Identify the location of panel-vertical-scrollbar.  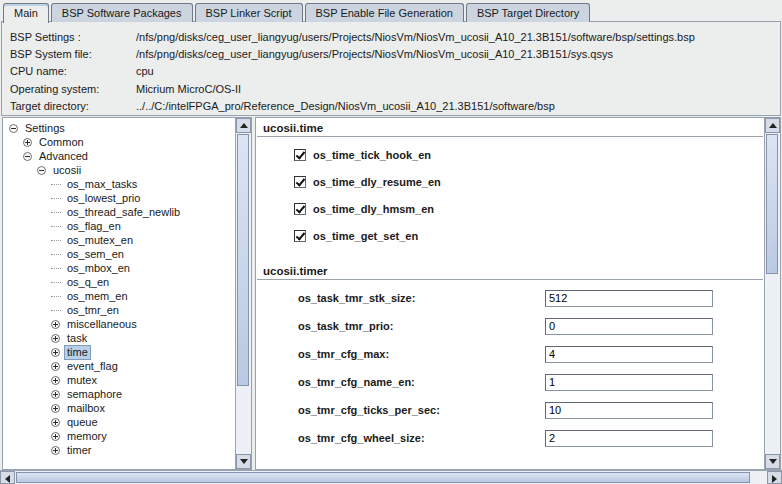
(772, 294).